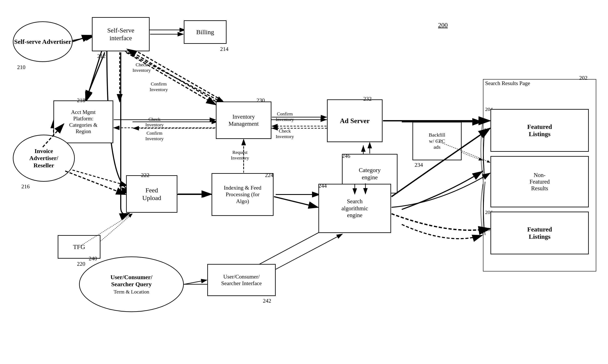 This screenshot has width=608, height=364. I want to click on request-inventory-label: RequestInventory, so click(240, 155).